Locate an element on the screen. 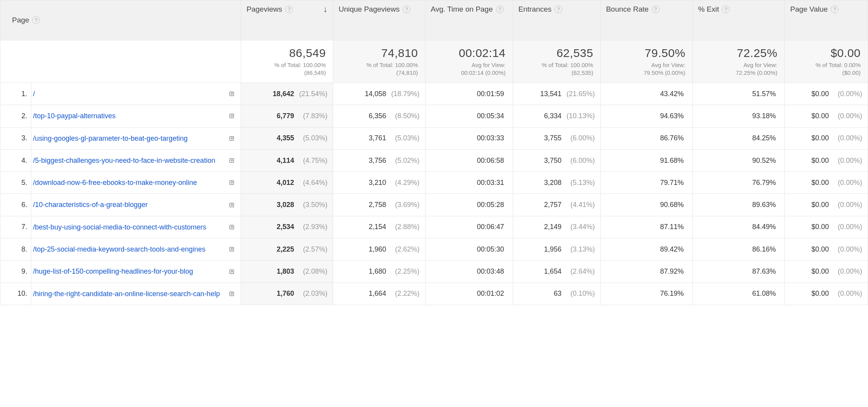 The height and width of the screenshot is (407, 868). col-header-page-value: Page Value ? is located at coordinates (826, 20).